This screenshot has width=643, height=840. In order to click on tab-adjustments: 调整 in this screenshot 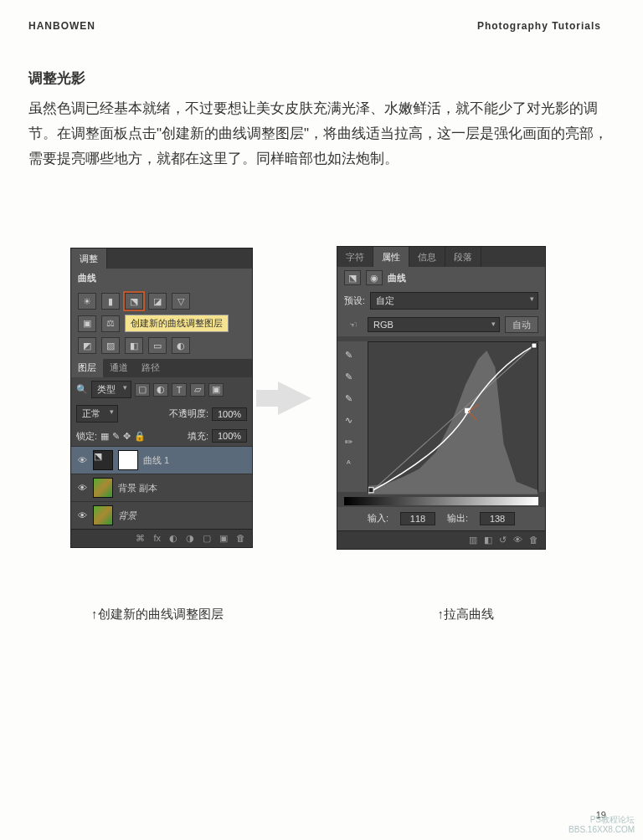, I will do `click(89, 259)`.